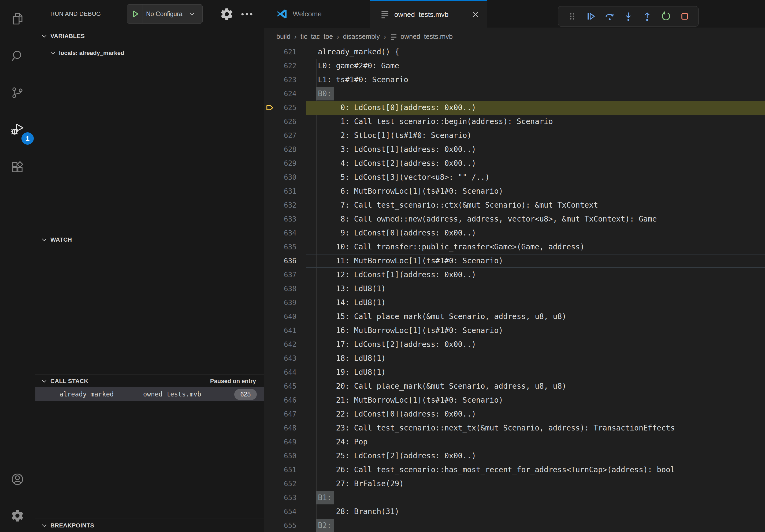  What do you see at coordinates (514, 122) in the screenshot?
I see `code-line-626: 626 1: Call test_scenario::begin(address…` at bounding box center [514, 122].